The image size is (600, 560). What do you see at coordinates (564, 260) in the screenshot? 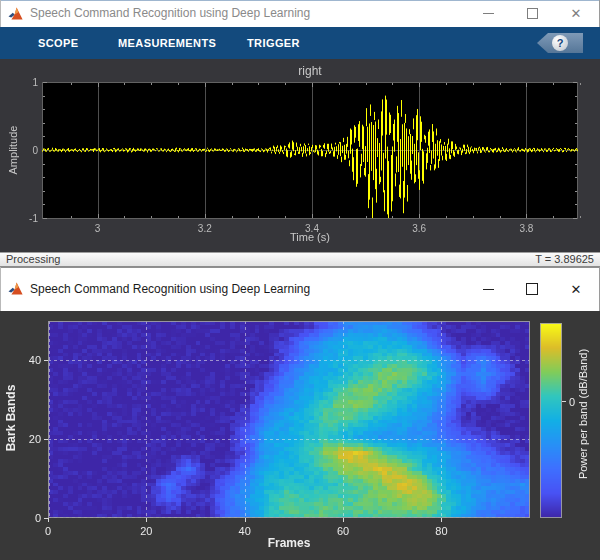
I see `time-readout: T = 3.89625` at bounding box center [564, 260].